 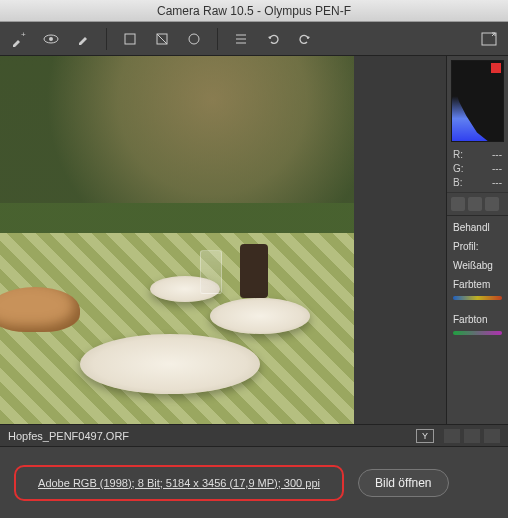 I want to click on panel-tabs, so click(x=478, y=204).